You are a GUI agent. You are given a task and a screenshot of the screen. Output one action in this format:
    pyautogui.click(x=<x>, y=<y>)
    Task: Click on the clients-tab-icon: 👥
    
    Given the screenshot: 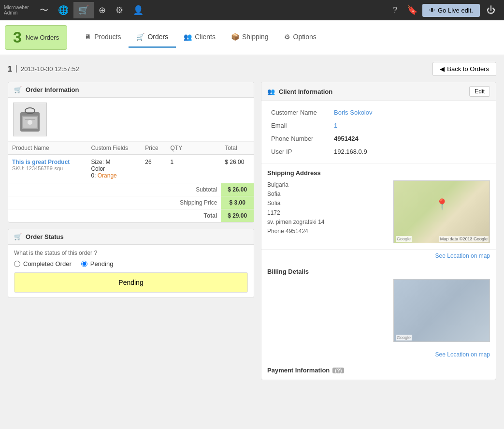 What is the action you would take?
    pyautogui.click(x=187, y=37)
    